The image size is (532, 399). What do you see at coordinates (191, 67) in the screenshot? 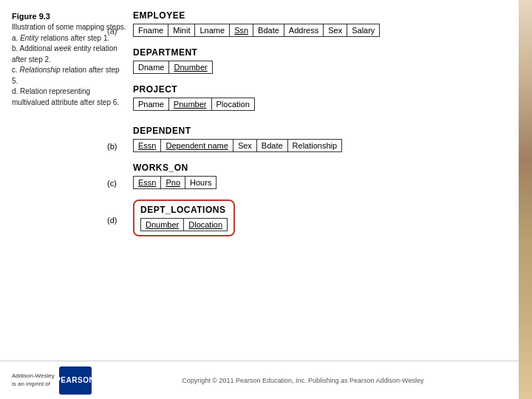
I see `col-dnumber: Dnumber` at bounding box center [191, 67].